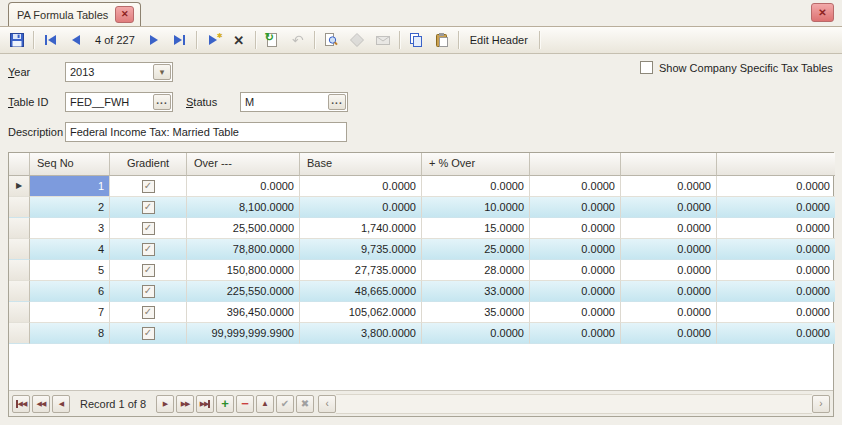  What do you see at coordinates (499, 40) in the screenshot?
I see `edit-header-button: Edit Header` at bounding box center [499, 40].